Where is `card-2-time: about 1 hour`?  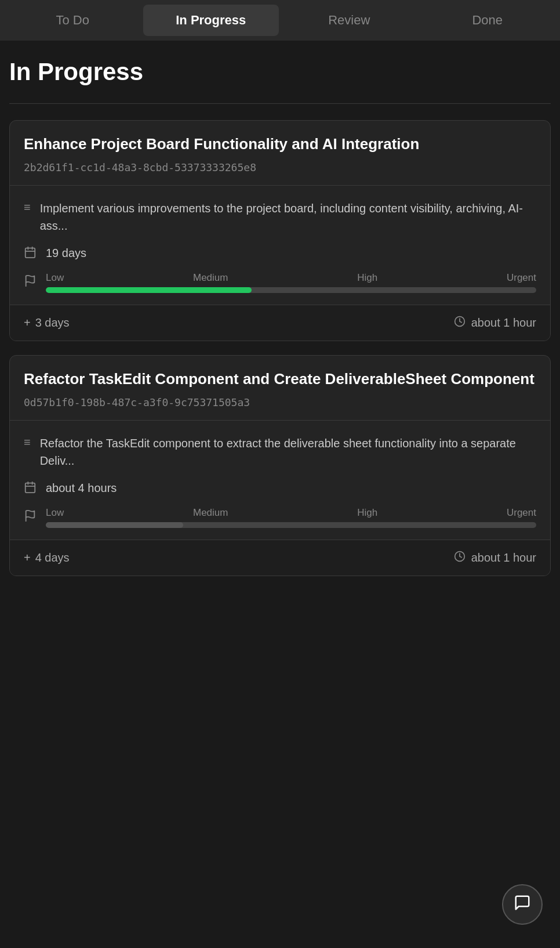 card-2-time: about 1 hour is located at coordinates (495, 558).